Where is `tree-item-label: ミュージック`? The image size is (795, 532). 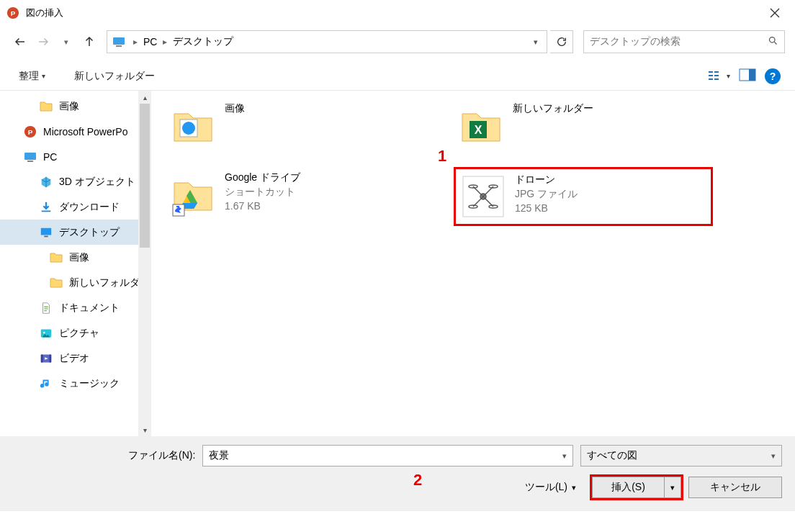
tree-item-label: ミュージック is located at coordinates (89, 384).